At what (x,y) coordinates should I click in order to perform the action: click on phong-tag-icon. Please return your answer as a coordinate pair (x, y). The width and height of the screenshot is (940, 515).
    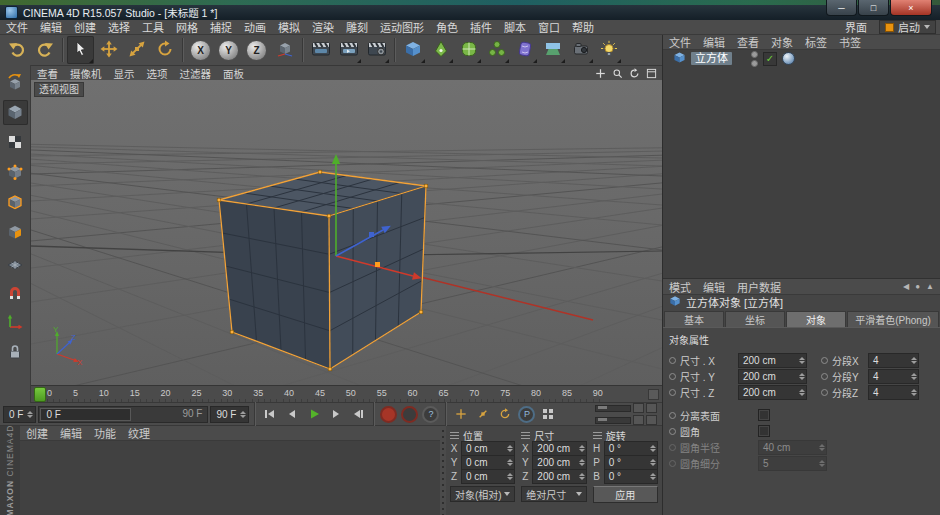
    Looking at the image, I should click on (788, 58).